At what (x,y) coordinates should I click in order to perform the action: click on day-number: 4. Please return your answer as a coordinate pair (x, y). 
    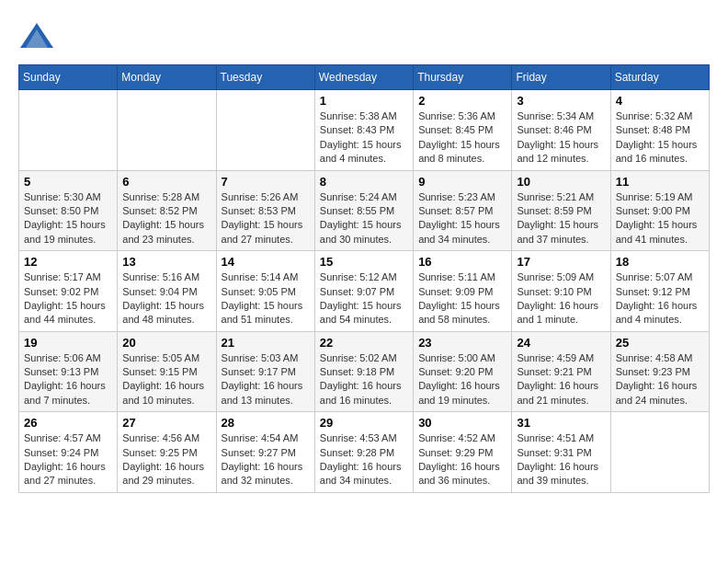
    Looking at the image, I should click on (660, 101).